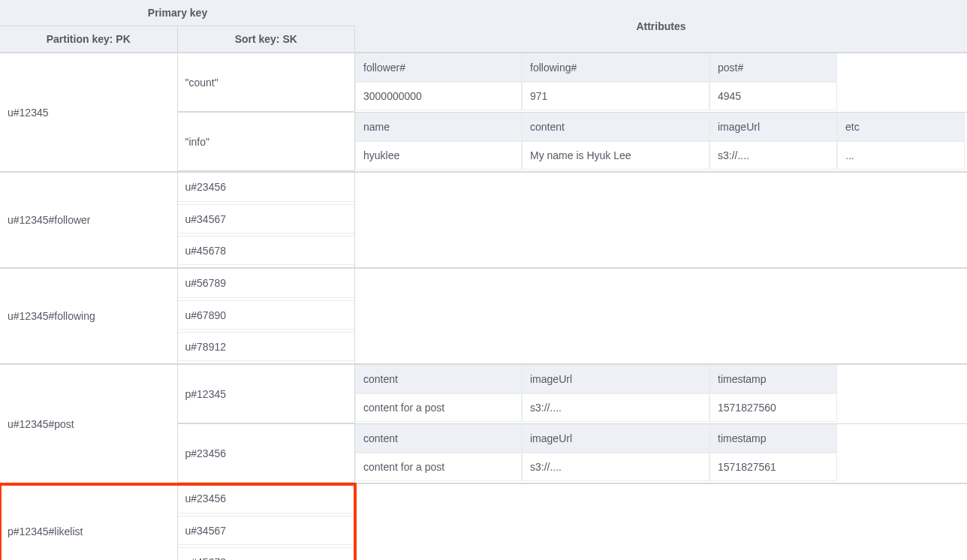 The height and width of the screenshot is (560, 967). I want to click on attr-value: My name is Hyuk Lee, so click(616, 155).